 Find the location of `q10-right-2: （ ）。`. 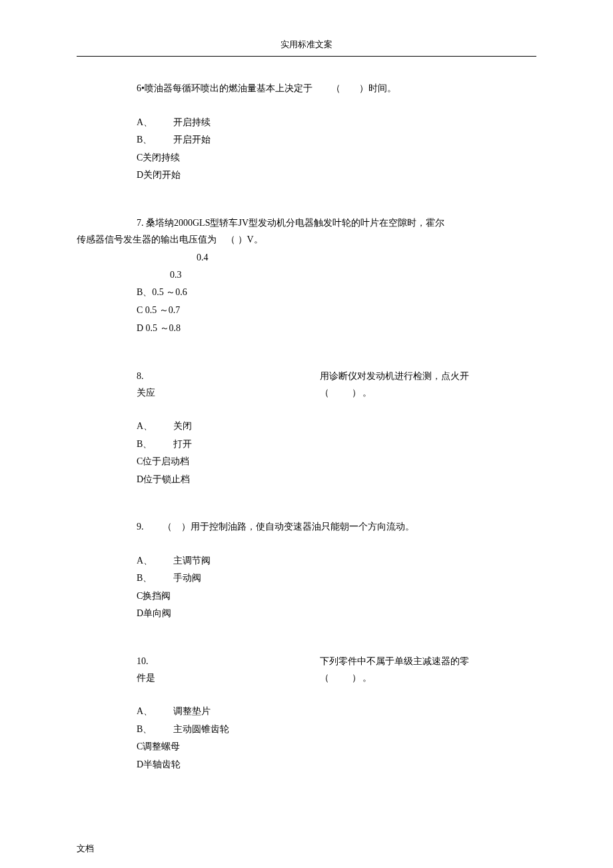

q10-right-2: （ ）。 is located at coordinates (394, 678).